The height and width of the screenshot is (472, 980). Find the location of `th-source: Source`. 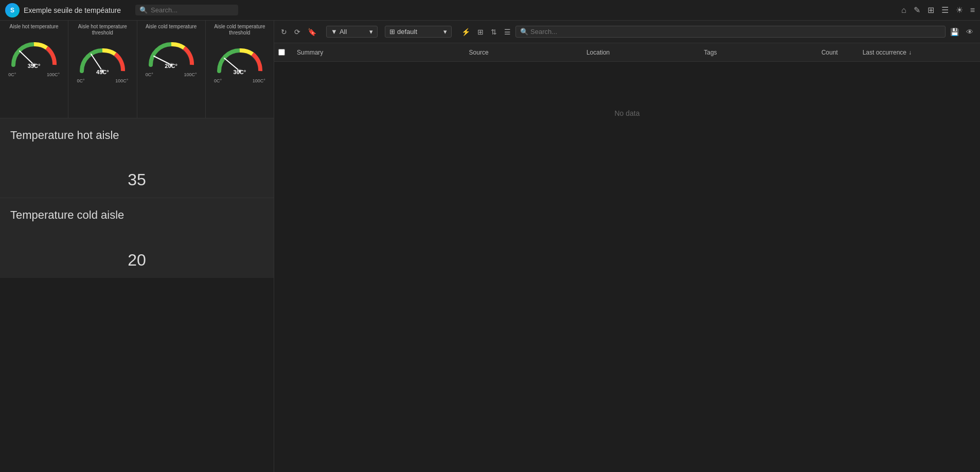

th-source: Source is located at coordinates (524, 53).